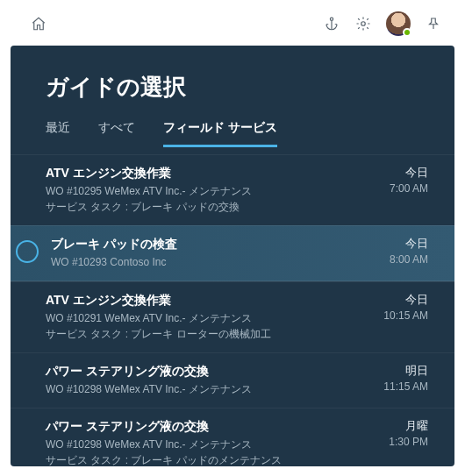 The image size is (465, 476). I want to click on list-item-subtitle: WO #10295 WeMex ATV Inc.- メンテナンス, so click(212, 191).